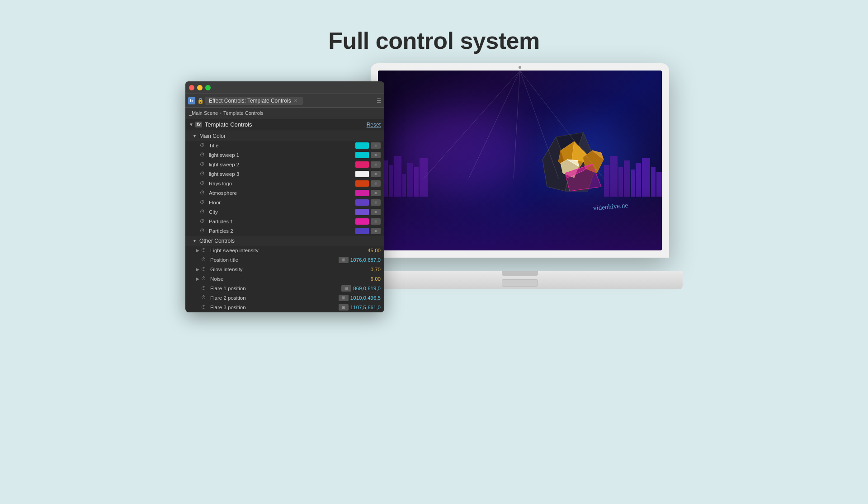  I want to click on list-item: ⏱ light sweep 1, so click(285, 155).